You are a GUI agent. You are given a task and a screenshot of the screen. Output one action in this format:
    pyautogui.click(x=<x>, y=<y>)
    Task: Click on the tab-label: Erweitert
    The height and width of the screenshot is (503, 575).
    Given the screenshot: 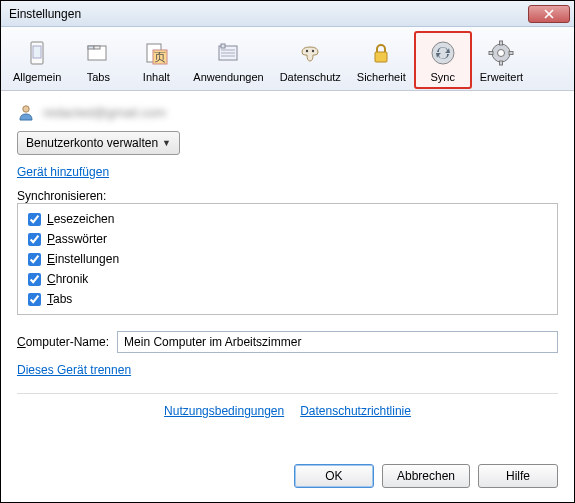 What is the action you would take?
    pyautogui.click(x=502, y=77)
    